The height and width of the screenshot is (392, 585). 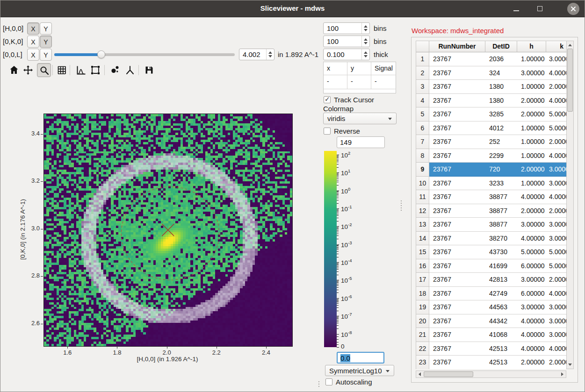 What do you see at coordinates (501, 101) in the screenshot?
I see `cell-det: 1380` at bounding box center [501, 101].